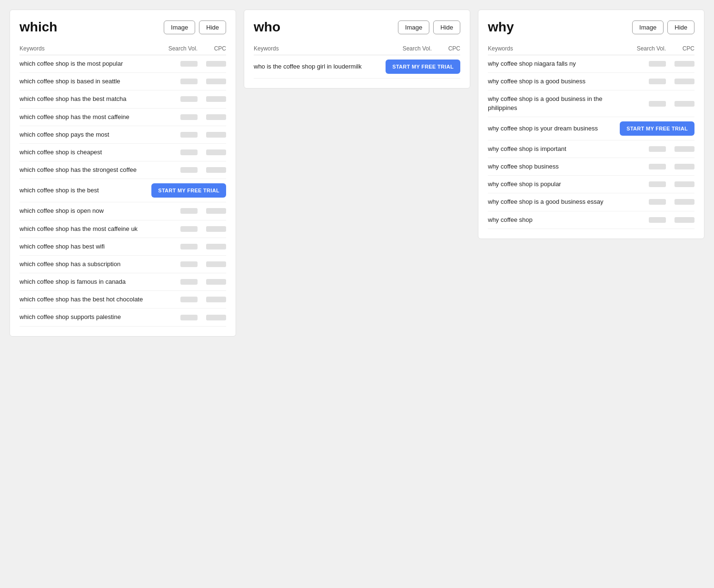 Image resolution: width=714 pixels, height=588 pixels. What do you see at coordinates (267, 27) in the screenshot?
I see `card-title-who: who` at bounding box center [267, 27].